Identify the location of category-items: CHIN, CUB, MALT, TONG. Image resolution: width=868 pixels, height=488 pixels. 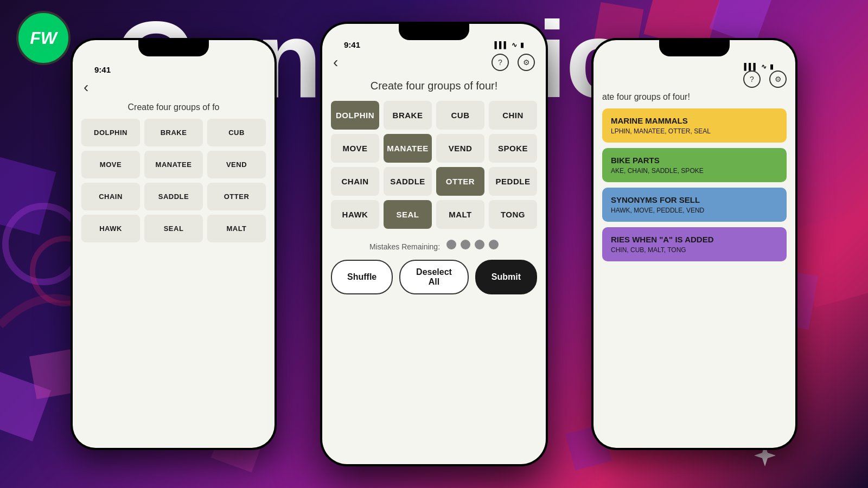
(694, 250).